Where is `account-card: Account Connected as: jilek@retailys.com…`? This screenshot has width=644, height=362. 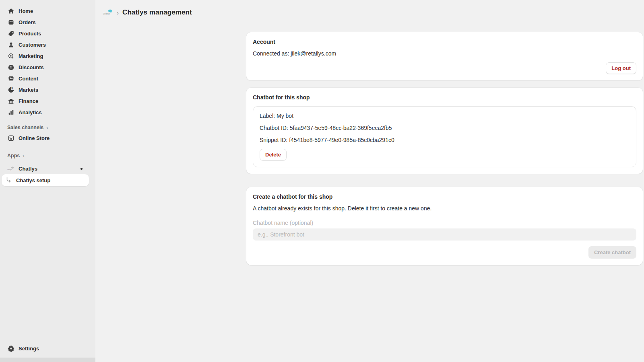
account-card: Account Connected as: jilek@retailys.com… is located at coordinates (444, 56).